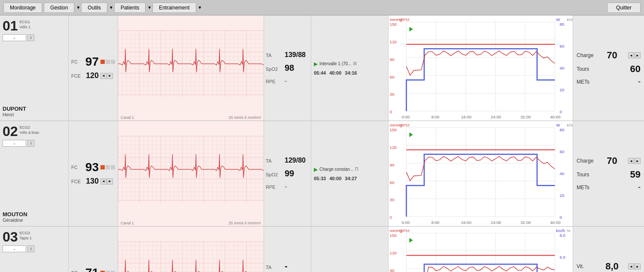 This screenshot has width=644, height=272. What do you see at coordinates (274, 267) in the screenshot?
I see `ta-label-03: TA` at bounding box center [274, 267].